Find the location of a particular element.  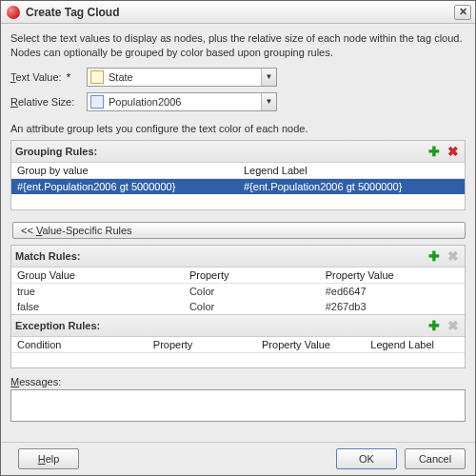

grouping-delete-button: ✖ is located at coordinates (453, 151).